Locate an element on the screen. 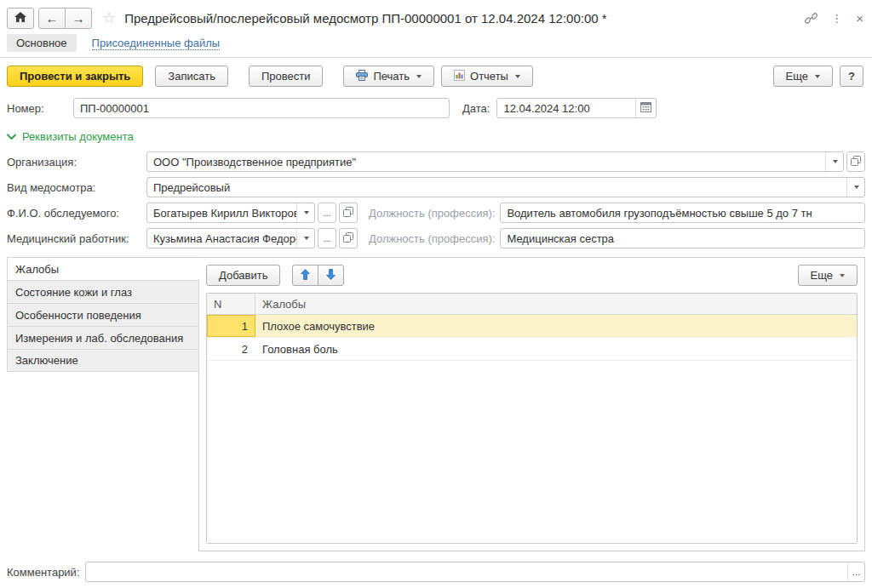 Image resolution: width=872 pixels, height=588 pixels. link-icon is located at coordinates (811, 19).